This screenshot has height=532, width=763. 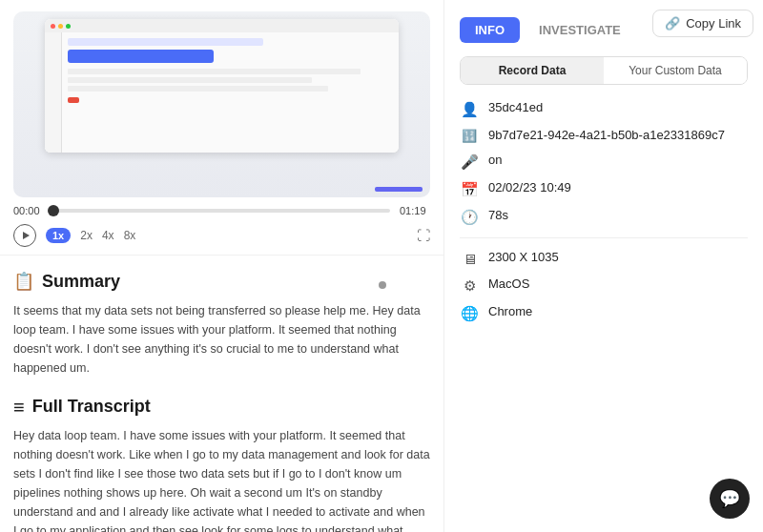 What do you see at coordinates (509, 284) in the screenshot?
I see `os-value: MacOS` at bounding box center [509, 284].